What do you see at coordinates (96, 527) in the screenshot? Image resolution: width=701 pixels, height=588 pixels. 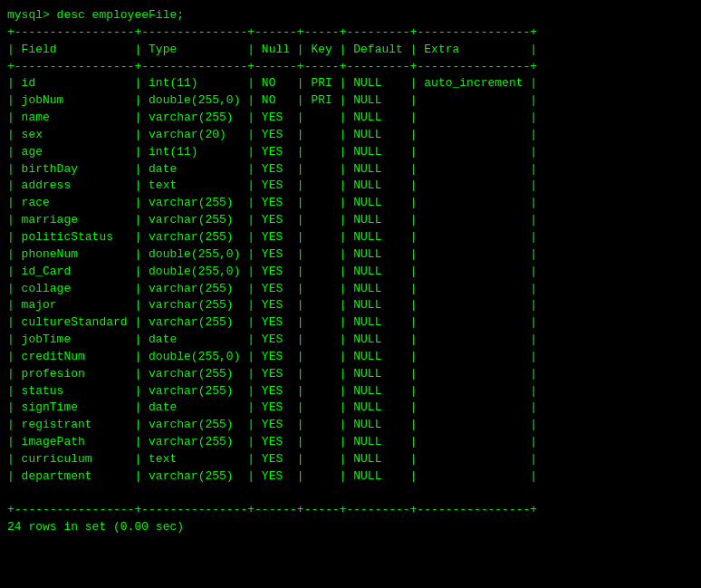 I see `footer-line: 24 rows in set (0.00 sec)` at bounding box center [96, 527].